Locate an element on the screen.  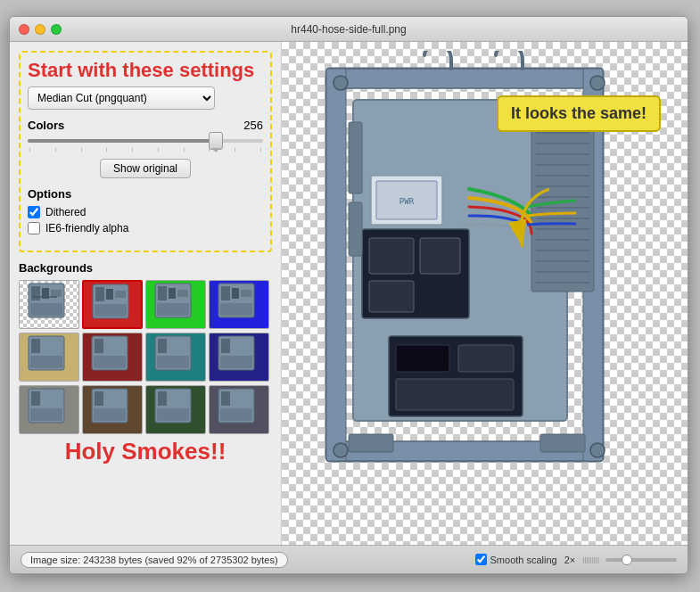
statusbar: Image size: 243238 bytes (saved 92% of 2… is located at coordinates (349, 559).